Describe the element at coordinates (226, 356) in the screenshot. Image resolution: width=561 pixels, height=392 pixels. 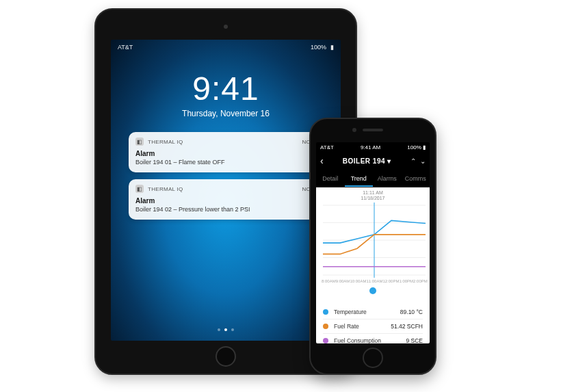
I see `ipad-home-button` at that location.